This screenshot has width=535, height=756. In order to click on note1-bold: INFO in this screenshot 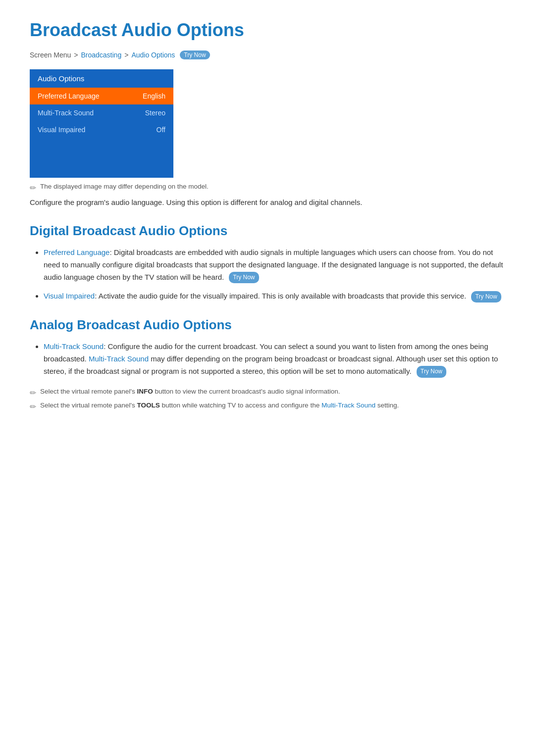, I will do `click(145, 391)`.